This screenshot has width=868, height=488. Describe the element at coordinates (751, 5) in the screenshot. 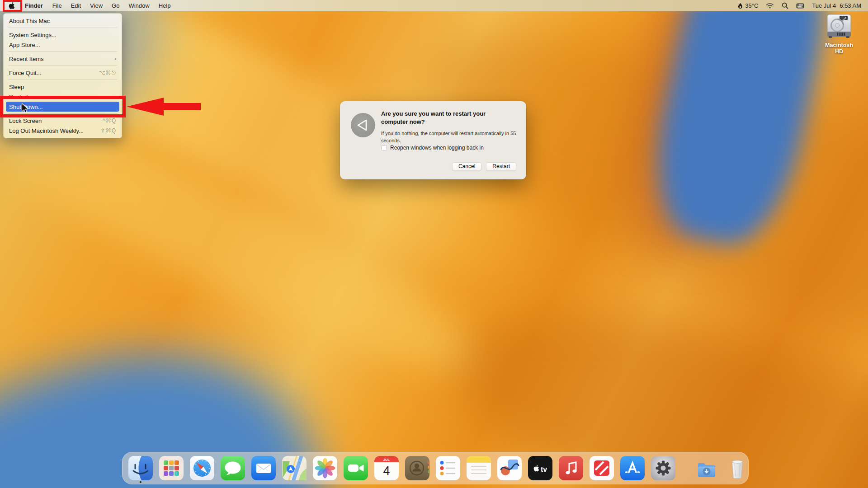

I see `temperature-value: 35°C` at that location.